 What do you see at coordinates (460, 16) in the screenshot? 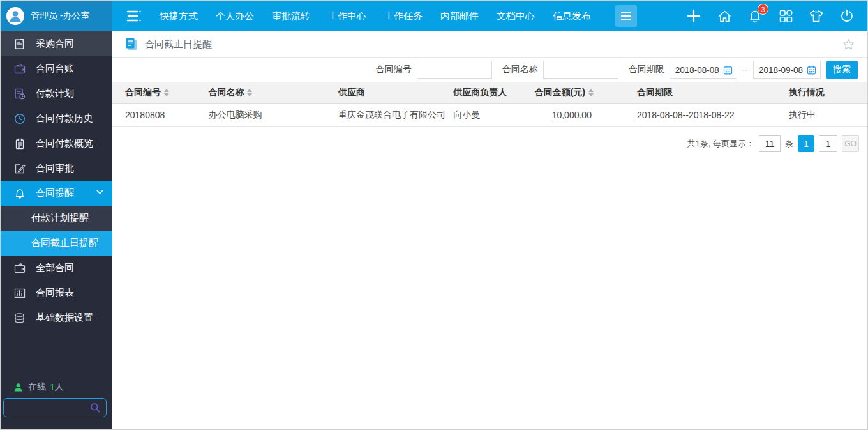
I see `nav-item-internal-mail: 内部邮件` at bounding box center [460, 16].